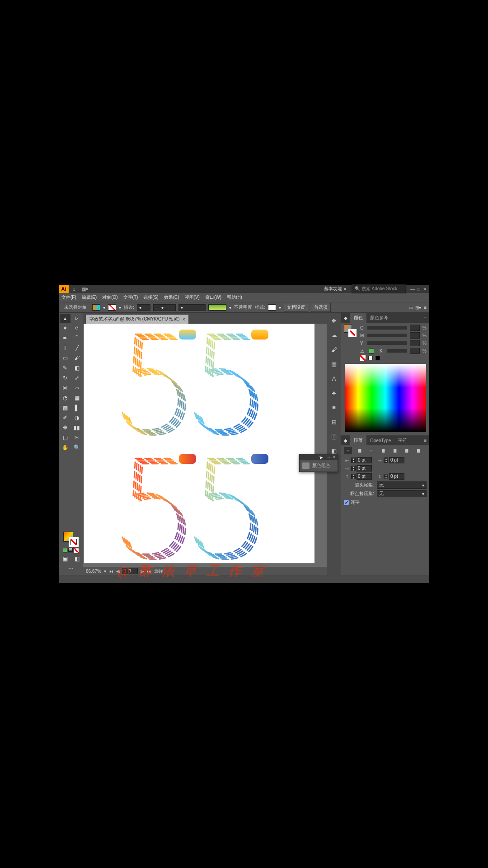 The width and height of the screenshot is (488, 868). Describe the element at coordinates (296, 307) in the screenshot. I see `document-setup-button: 文档设置` at that location.